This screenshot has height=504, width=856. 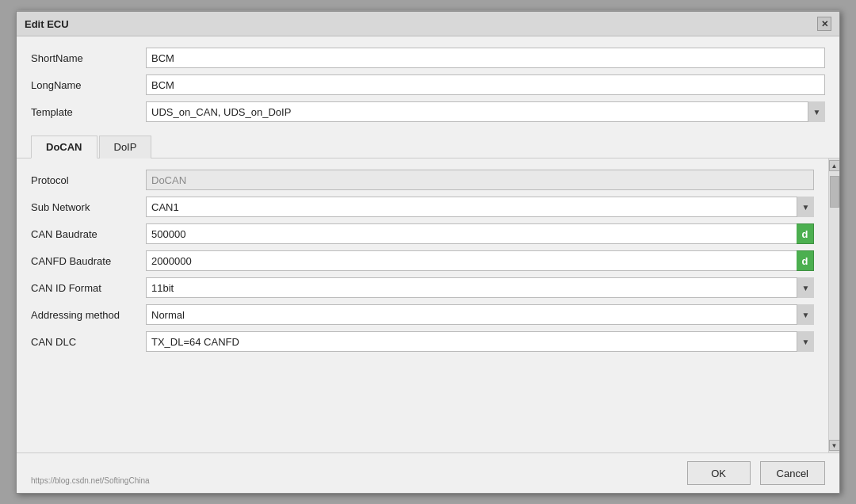 I want to click on canfd-baudrate-row: CANFD Baudrate d, so click(x=422, y=261).